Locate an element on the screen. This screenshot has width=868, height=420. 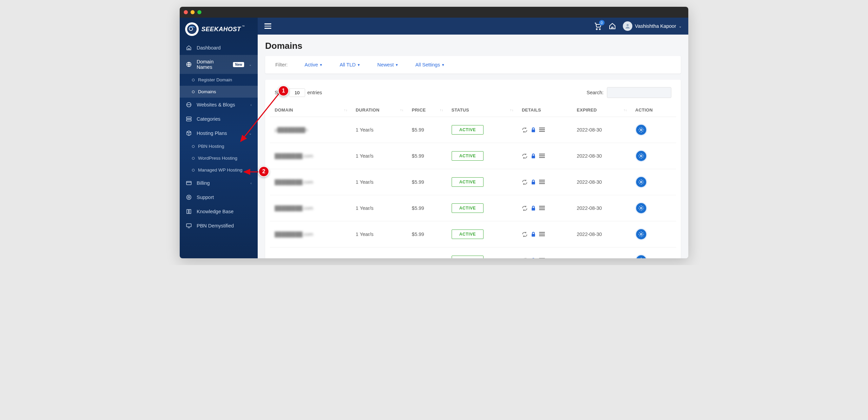
entries-select is located at coordinates (297, 93).